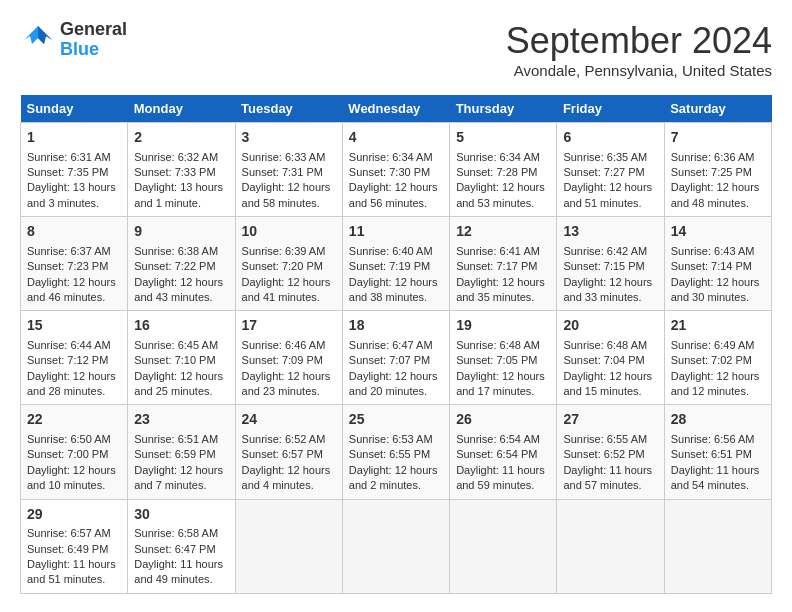 The image size is (792, 612). I want to click on calendar-day-11: 11Sunrise: 6:40 AMSunset: 7:19 PMDayligh…, so click(396, 264).